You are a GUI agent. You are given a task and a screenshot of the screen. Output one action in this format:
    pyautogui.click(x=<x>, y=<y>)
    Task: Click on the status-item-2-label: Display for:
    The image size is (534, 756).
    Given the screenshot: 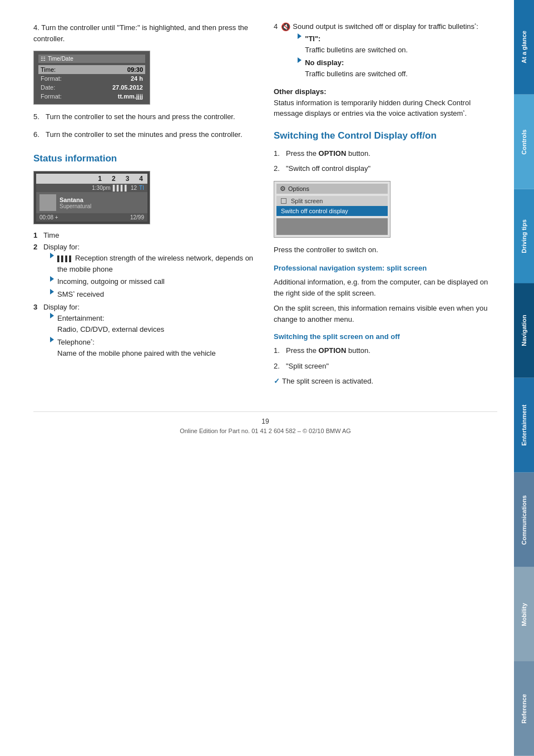 What is the action you would take?
    pyautogui.click(x=61, y=247)
    